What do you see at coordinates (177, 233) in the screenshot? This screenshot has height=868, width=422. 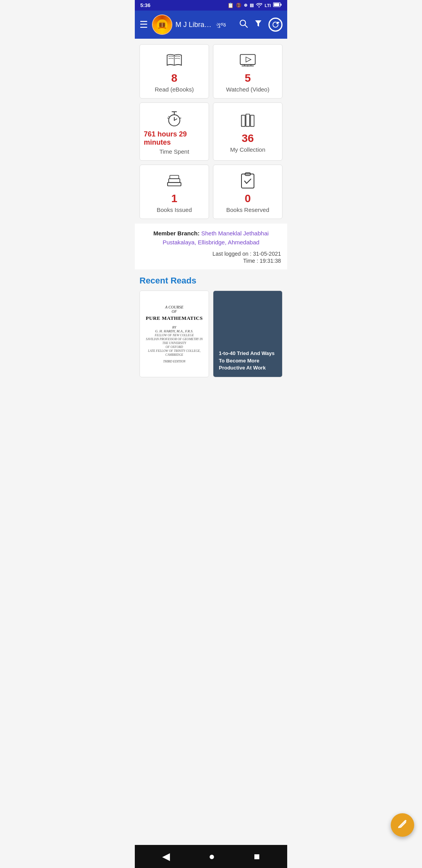 I see `member-branch-label: Member Branch:` at bounding box center [177, 233].